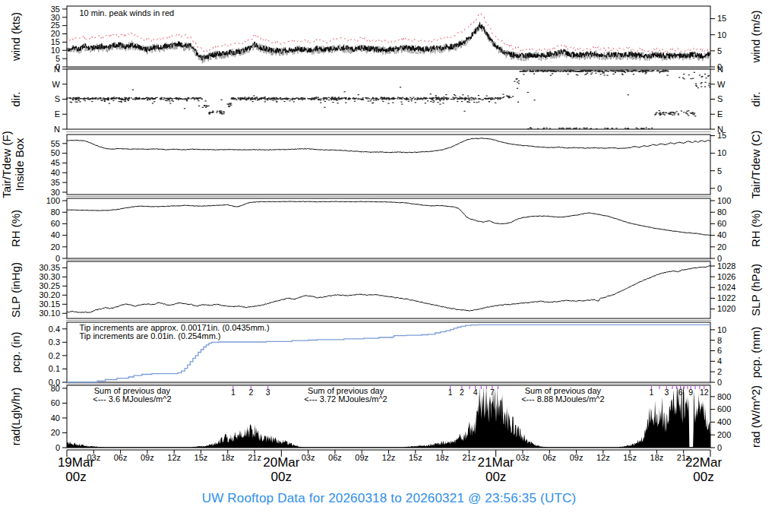 This screenshot has width=778, height=532. What do you see at coordinates (651, 392) in the screenshot?
I see `mj-marker-label: 1` at bounding box center [651, 392].